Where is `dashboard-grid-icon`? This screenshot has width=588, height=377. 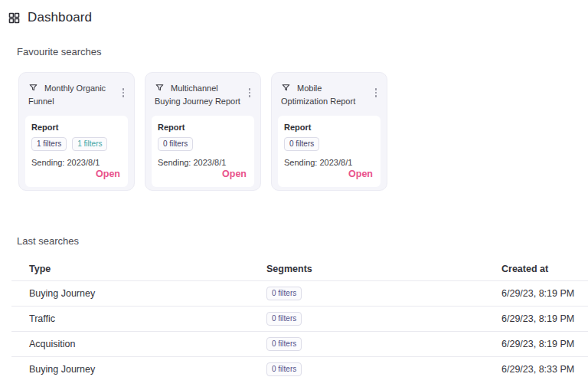
dashboard-grid-icon is located at coordinates (14, 18).